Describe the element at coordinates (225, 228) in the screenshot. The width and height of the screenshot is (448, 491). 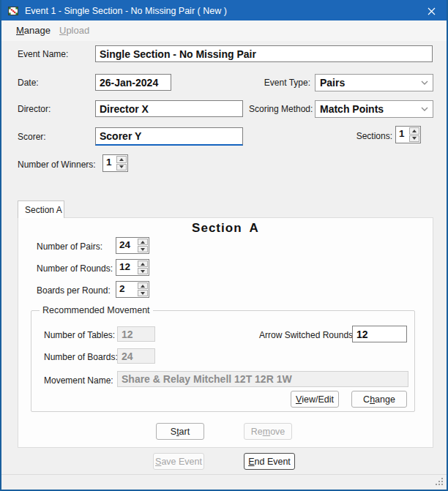
I see `section-heading: Section A` at that location.